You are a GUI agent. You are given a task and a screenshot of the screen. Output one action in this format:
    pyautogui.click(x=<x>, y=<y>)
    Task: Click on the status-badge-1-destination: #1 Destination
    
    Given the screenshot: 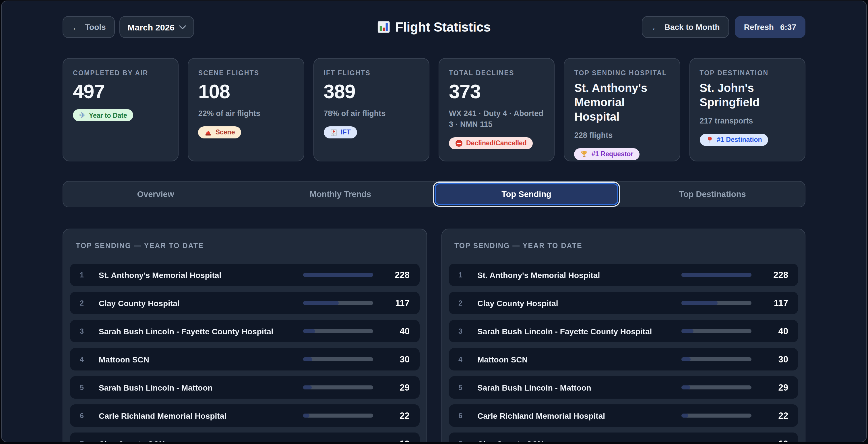 What is the action you would take?
    pyautogui.click(x=734, y=140)
    